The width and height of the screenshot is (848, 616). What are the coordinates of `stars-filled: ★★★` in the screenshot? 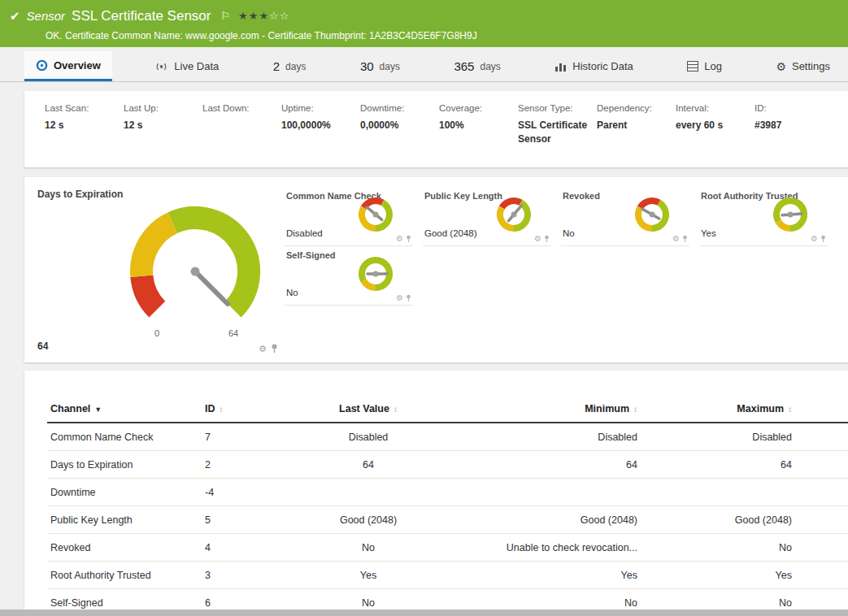 It's located at (254, 16).